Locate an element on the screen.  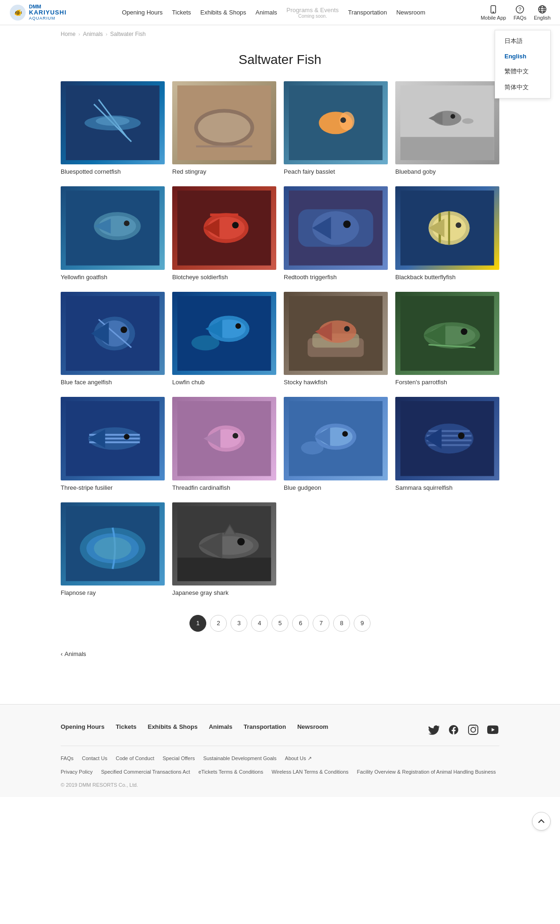
list-item: Bluespotted cornetfish is located at coordinates (113, 128).